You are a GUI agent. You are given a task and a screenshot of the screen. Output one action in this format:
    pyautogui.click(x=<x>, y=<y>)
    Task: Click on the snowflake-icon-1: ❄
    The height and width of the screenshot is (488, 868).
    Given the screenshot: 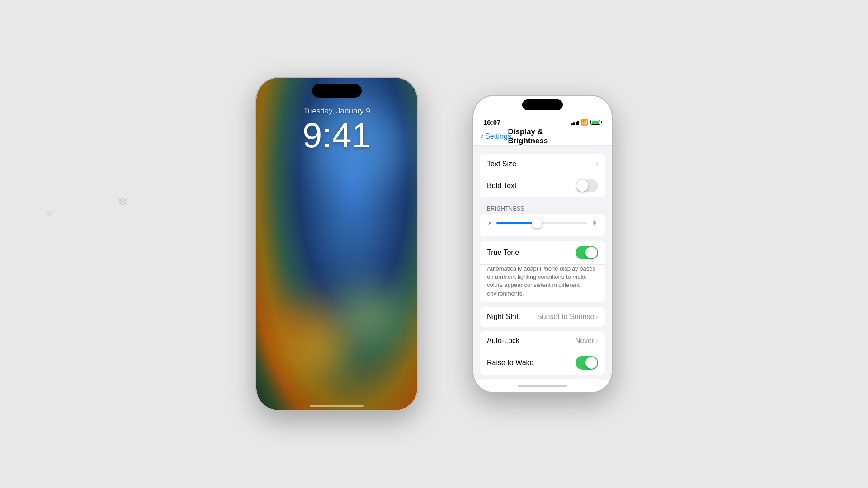 What is the action you would take?
    pyautogui.click(x=123, y=202)
    